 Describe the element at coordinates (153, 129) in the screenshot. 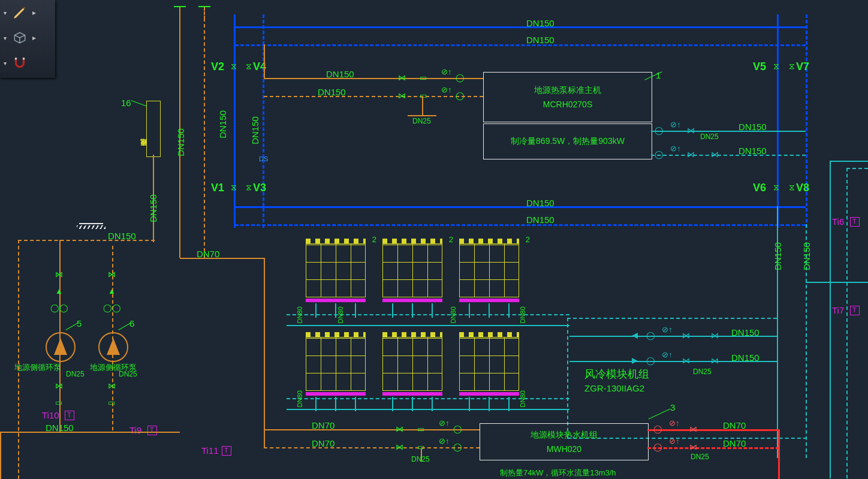

I see `meter-box` at that location.